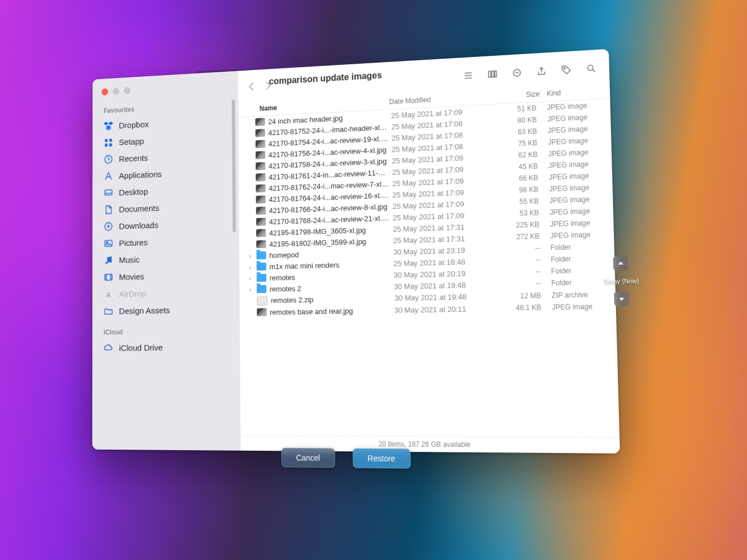 The height and width of the screenshot is (560, 747). Describe the element at coordinates (621, 264) in the screenshot. I see `timeline-up-button` at that location.